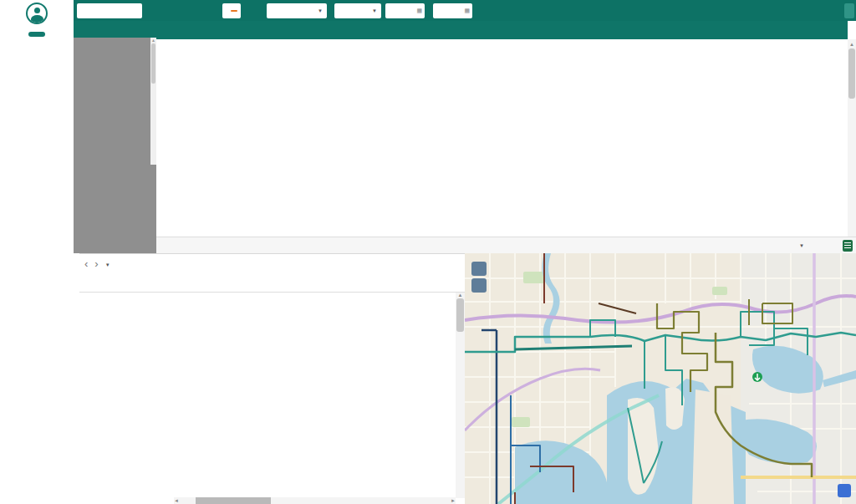  What do you see at coordinates (844, 491) in the screenshot?
I see `map-info-button` at bounding box center [844, 491].